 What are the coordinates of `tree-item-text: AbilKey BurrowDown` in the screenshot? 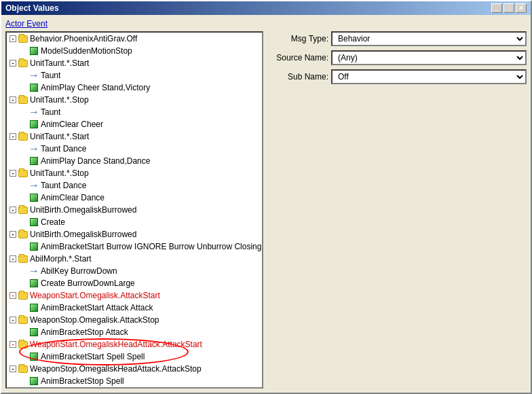 It's located at (79, 271).